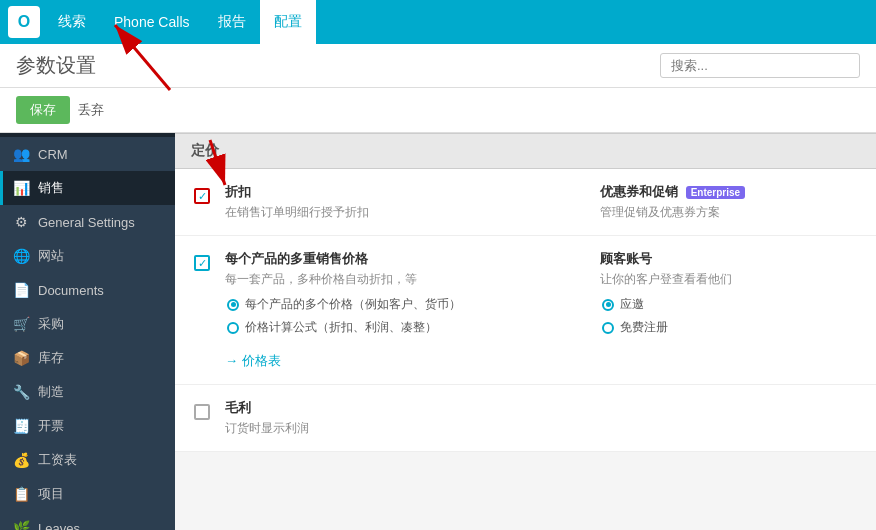 This screenshot has height=530, width=876. Describe the element at coordinates (21, 460) in the screenshot. I see `payroll-icon: 💰` at that location.